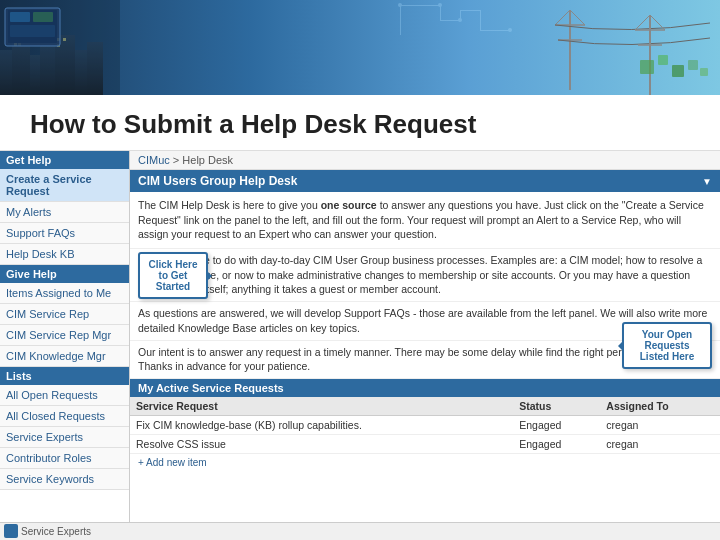  Describe the element at coordinates (65, 346) in the screenshot. I see `sidebar: Get Help Create a Service Request My Ale…` at that location.